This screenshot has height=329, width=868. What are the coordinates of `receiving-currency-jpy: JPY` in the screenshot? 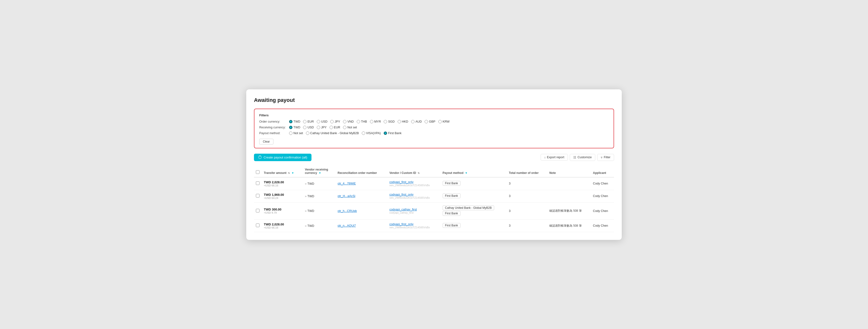 It's located at (321, 127).